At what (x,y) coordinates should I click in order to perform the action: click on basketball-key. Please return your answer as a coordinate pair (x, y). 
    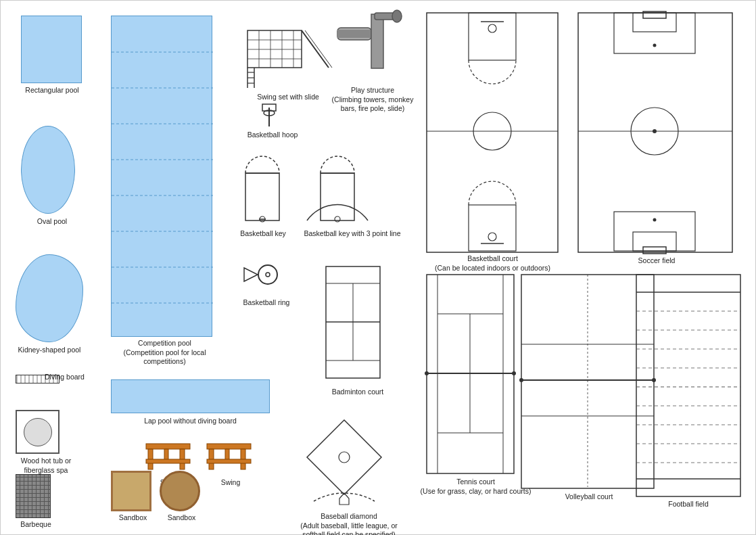
    Looking at the image, I should click on (262, 187).